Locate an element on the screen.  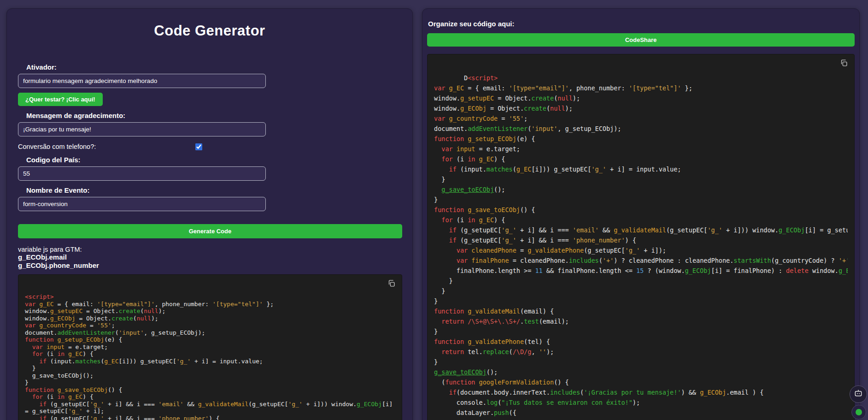
generate-code-button: Generate Code is located at coordinates (210, 231).